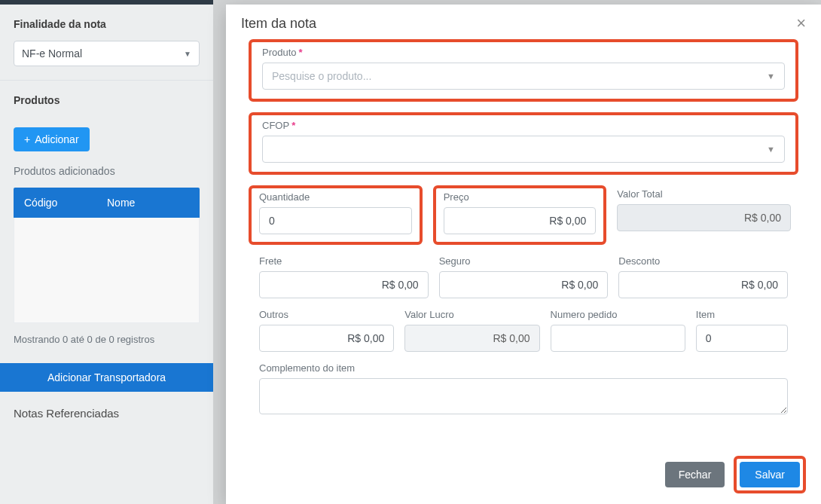  Describe the element at coordinates (51, 139) in the screenshot. I see `add-product-button: + Adicionar` at that location.